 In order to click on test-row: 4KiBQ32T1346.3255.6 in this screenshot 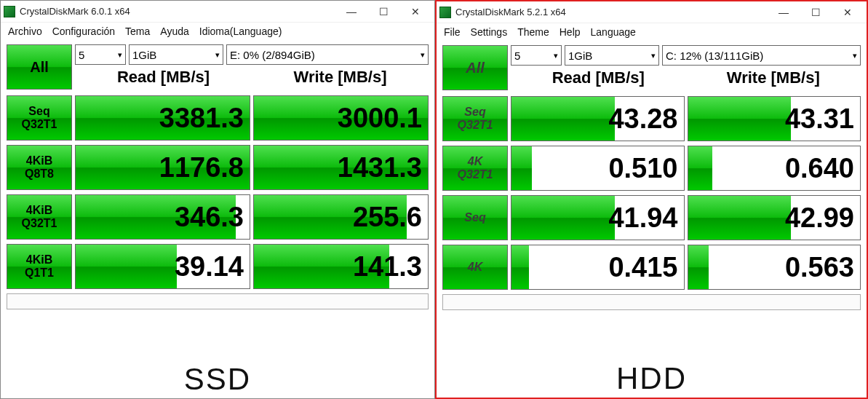, I will do `click(218, 217)`.